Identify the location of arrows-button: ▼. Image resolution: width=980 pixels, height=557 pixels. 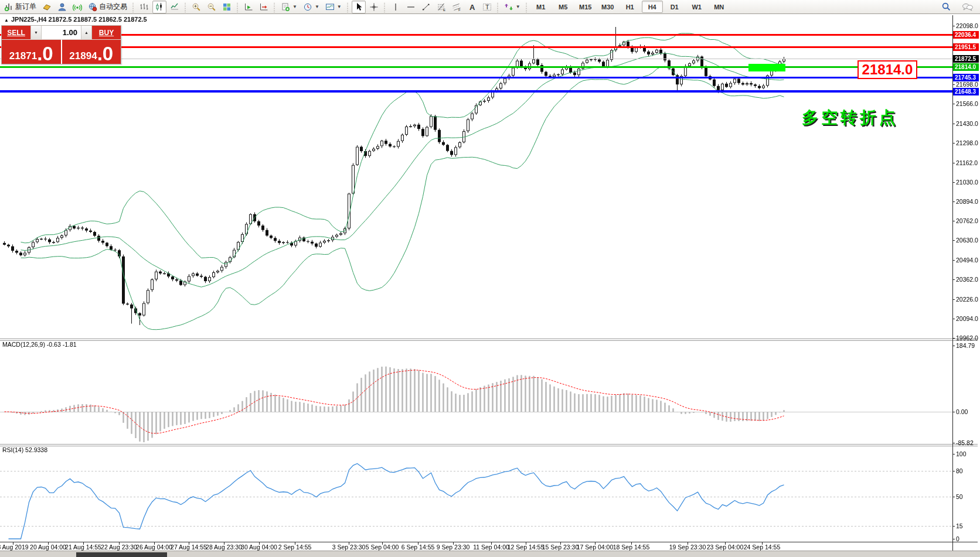
(512, 7).